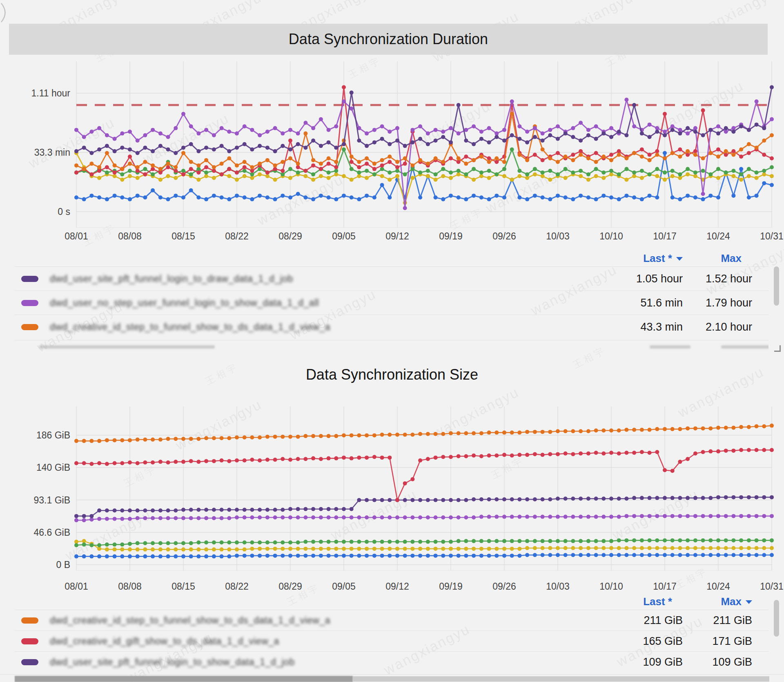 The image size is (784, 682). I want to click on legend-row: dwd_user_no_step_user_funnel_login_to_sh…, so click(392, 302).